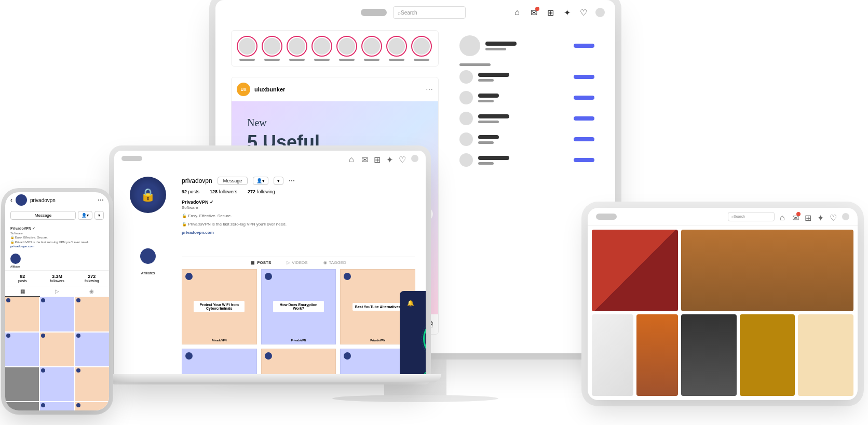 This screenshot has width=868, height=425. I want to click on explore-grid, so click(723, 313).